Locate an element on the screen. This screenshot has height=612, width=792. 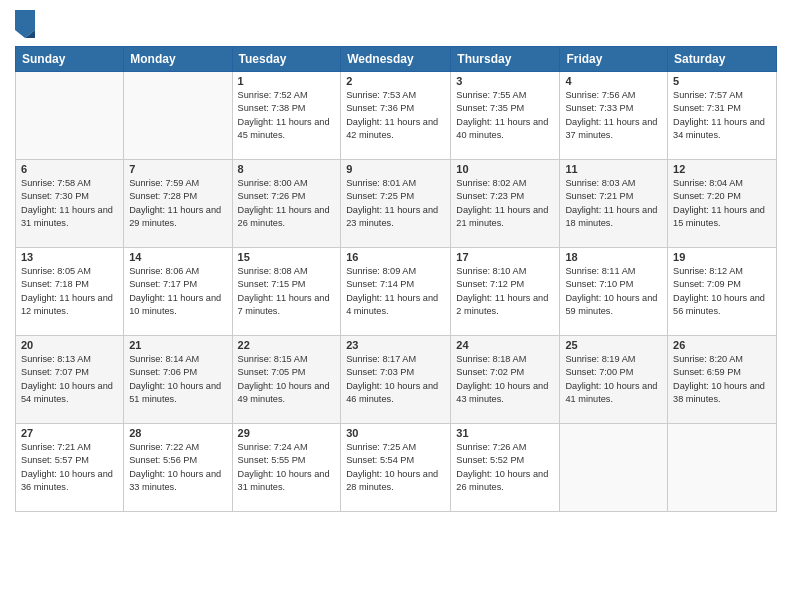
logo is located at coordinates (27, 24).